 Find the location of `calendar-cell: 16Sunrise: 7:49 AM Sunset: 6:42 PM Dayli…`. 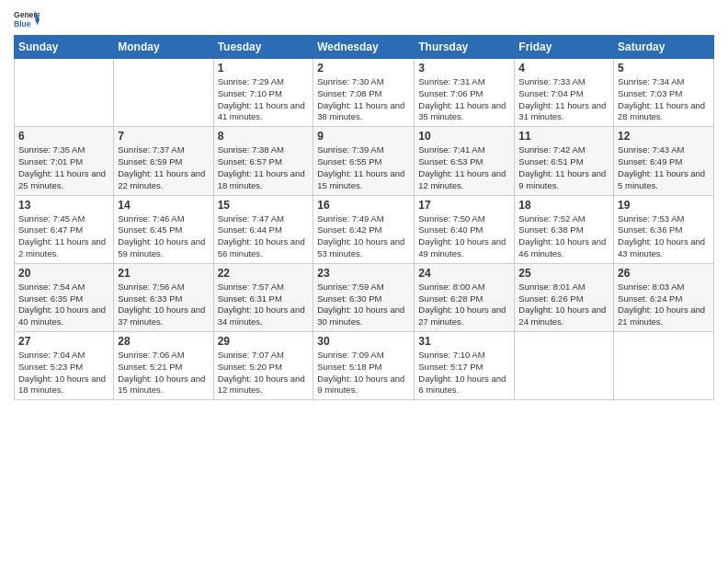

calendar-cell: 16Sunrise: 7:49 AM Sunset: 6:42 PM Dayli… is located at coordinates (364, 229).